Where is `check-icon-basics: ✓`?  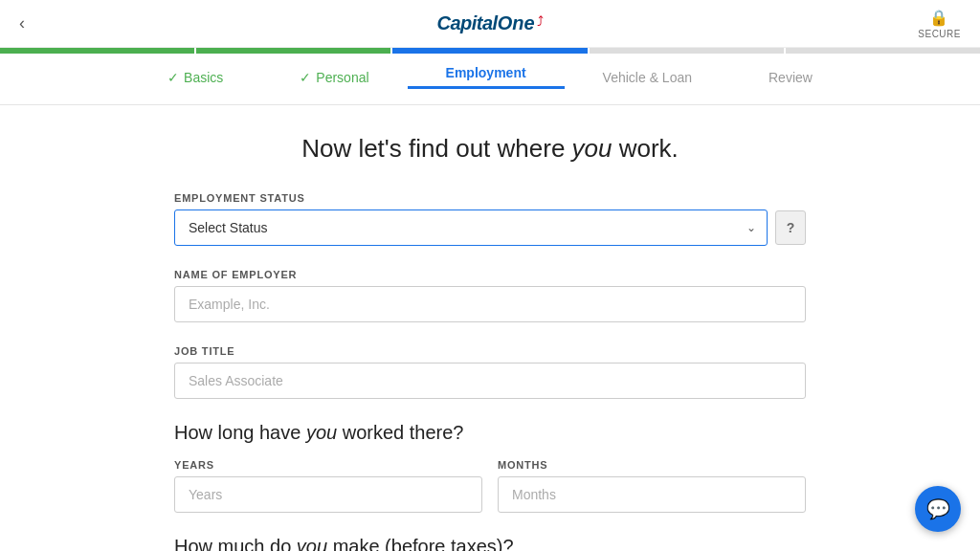
check-icon-basics: ✓ is located at coordinates (173, 77).